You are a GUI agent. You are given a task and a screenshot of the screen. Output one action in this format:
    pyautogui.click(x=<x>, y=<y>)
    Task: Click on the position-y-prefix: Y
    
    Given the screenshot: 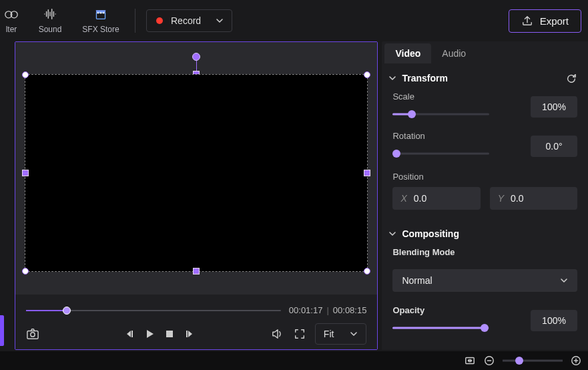 What is the action you would take?
    pyautogui.click(x=501, y=198)
    